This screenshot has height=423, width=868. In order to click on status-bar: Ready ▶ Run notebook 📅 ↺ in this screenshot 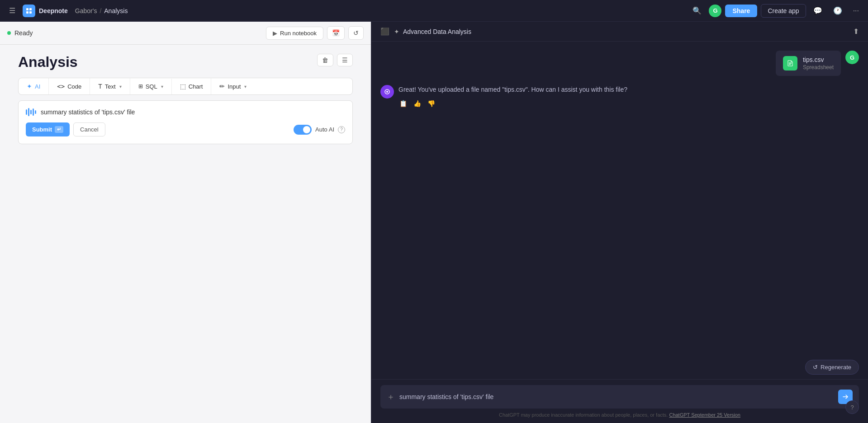, I will do `click(185, 33)`.